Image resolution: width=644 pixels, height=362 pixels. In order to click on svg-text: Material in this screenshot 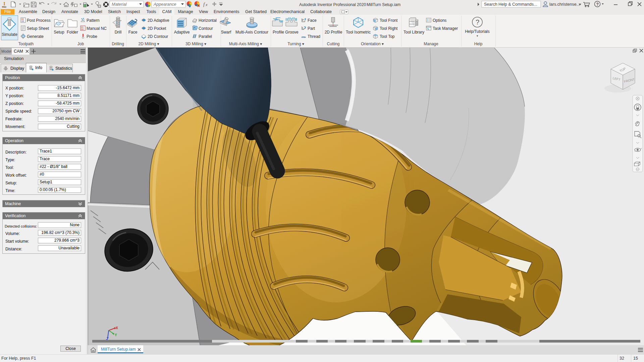, I will do `click(119, 4)`.